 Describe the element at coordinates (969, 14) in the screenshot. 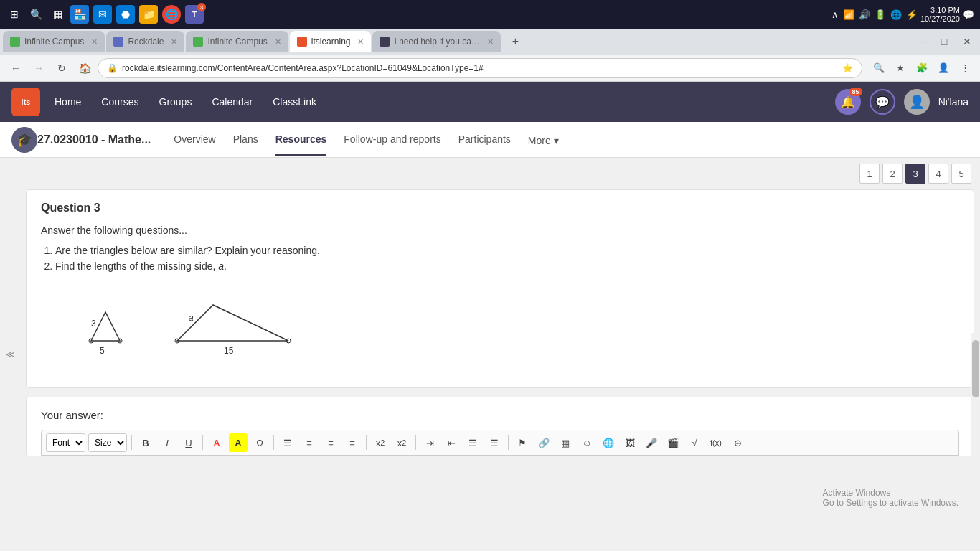

I see `notification-icon: 💬` at that location.